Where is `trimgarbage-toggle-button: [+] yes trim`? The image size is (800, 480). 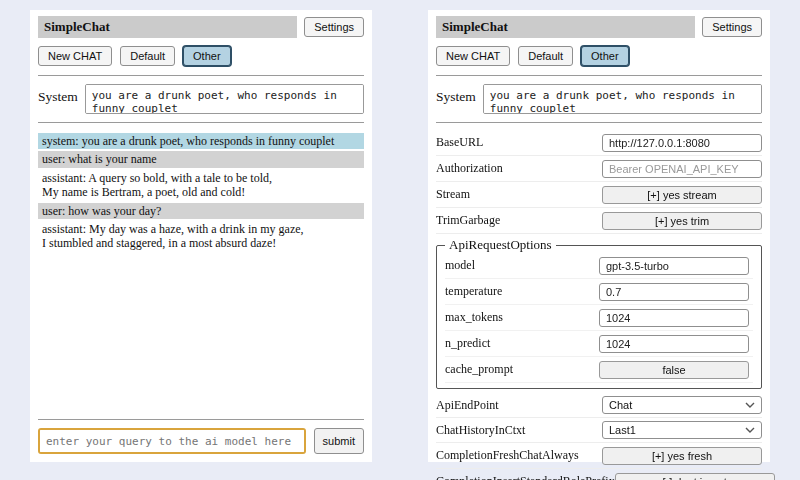 trimgarbage-toggle-button: [+] yes trim is located at coordinates (682, 221).